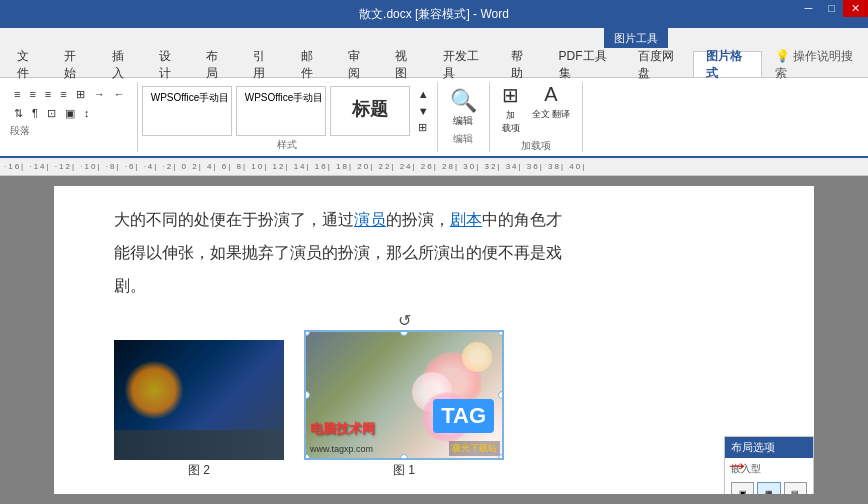  What do you see at coordinates (187, 111) in the screenshot?
I see `style-item-1: WPSOffice手动目` at bounding box center [187, 111].